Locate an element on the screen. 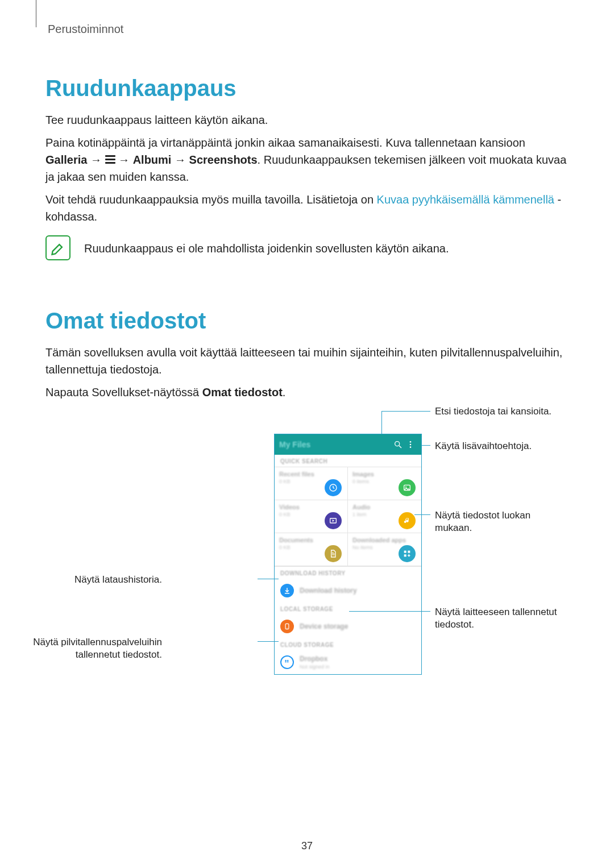  callout-downloads: Näytä lataushistoria. is located at coordinates (118, 580).